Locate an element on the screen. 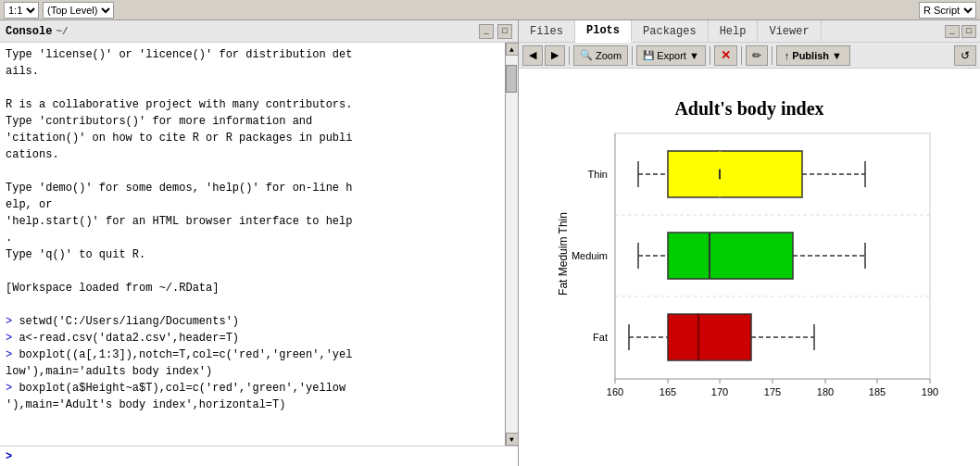 Image resolution: width=980 pixels, height=466 pixels. clear-button: ✕ is located at coordinates (726, 56).